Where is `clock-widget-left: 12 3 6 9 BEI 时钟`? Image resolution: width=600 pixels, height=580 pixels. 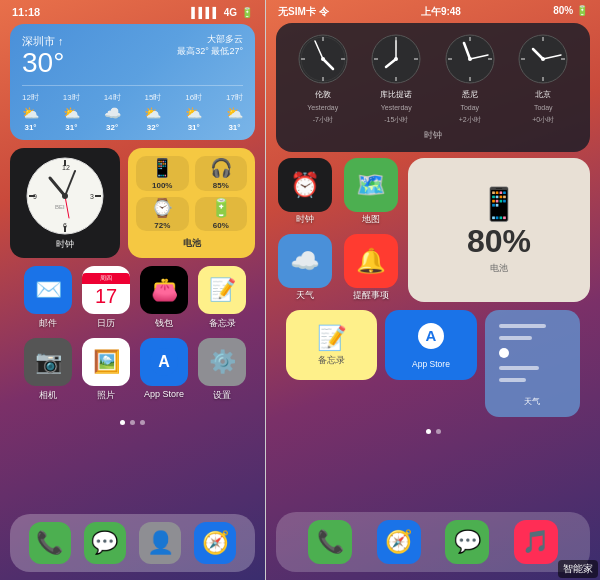 clock-widget-left: 12 3 6 9 BEI 时钟 is located at coordinates (65, 203).